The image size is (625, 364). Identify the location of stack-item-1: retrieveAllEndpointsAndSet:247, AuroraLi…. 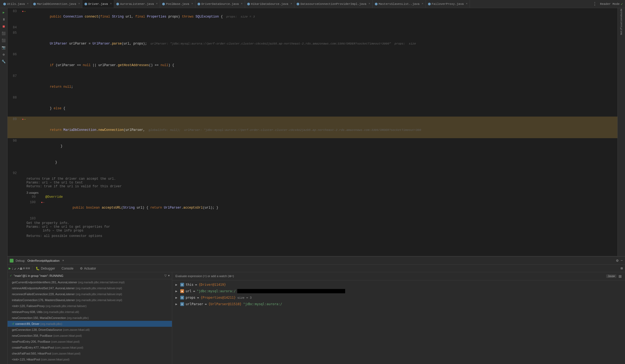
(90, 288).